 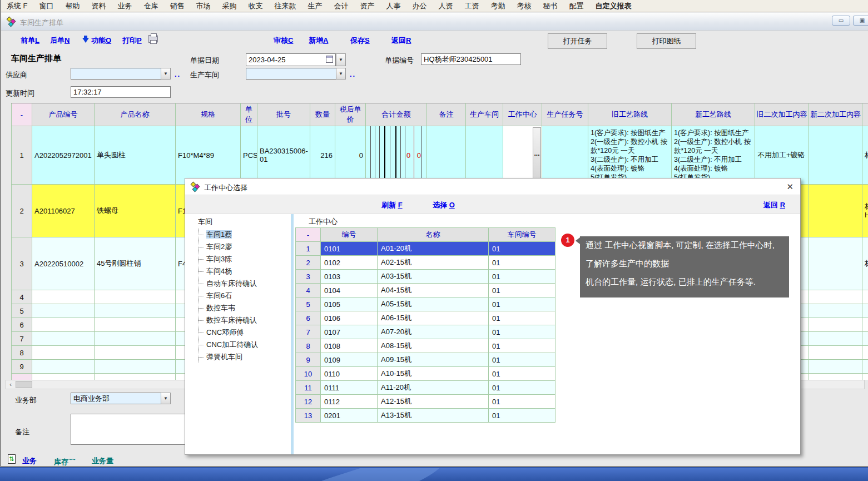 I want to click on col-header-qty: 数量, so click(x=323, y=115).